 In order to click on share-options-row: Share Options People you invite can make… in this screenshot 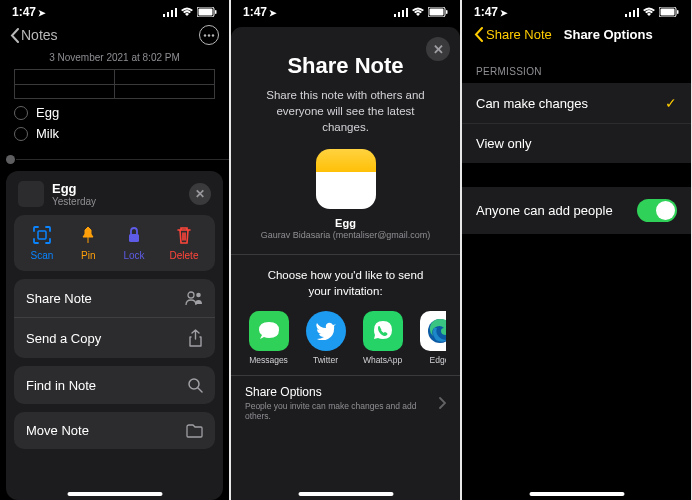, I will do `click(346, 403)`.